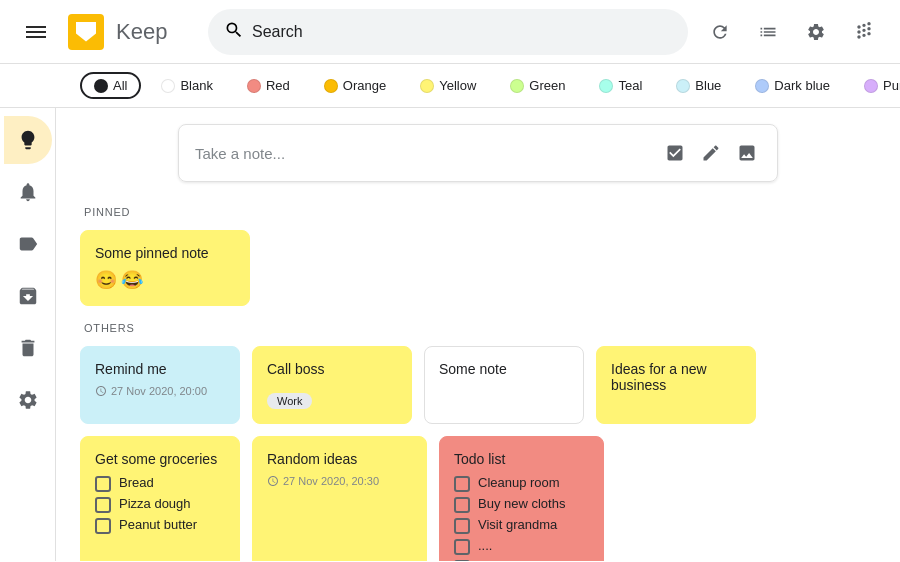 This screenshot has width=900, height=562. Describe the element at coordinates (332, 397) in the screenshot. I see `note-tag-work: Work` at that location.